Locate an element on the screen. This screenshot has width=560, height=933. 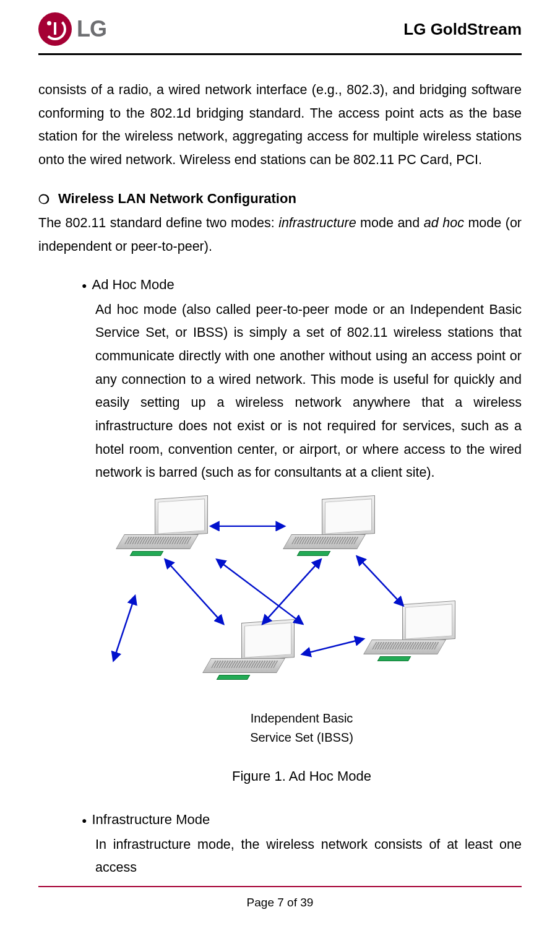
brand-logo: LG is located at coordinates (72, 29).